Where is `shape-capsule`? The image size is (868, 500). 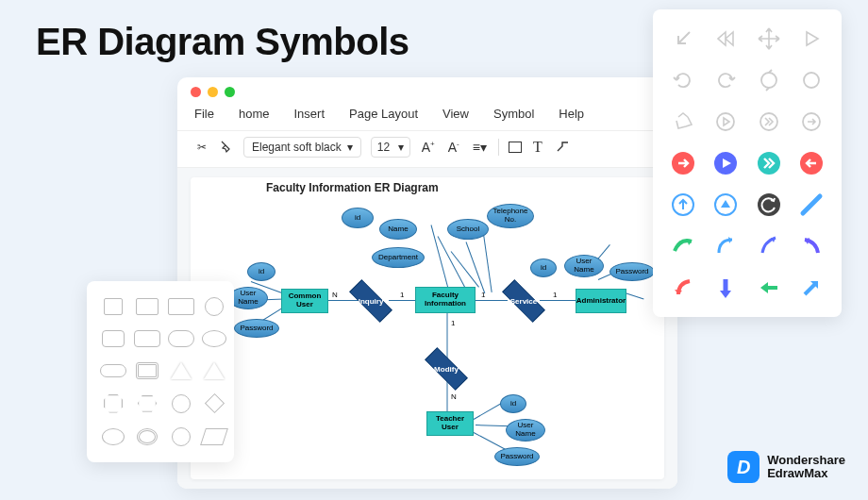
shape-capsule is located at coordinates (113, 371).